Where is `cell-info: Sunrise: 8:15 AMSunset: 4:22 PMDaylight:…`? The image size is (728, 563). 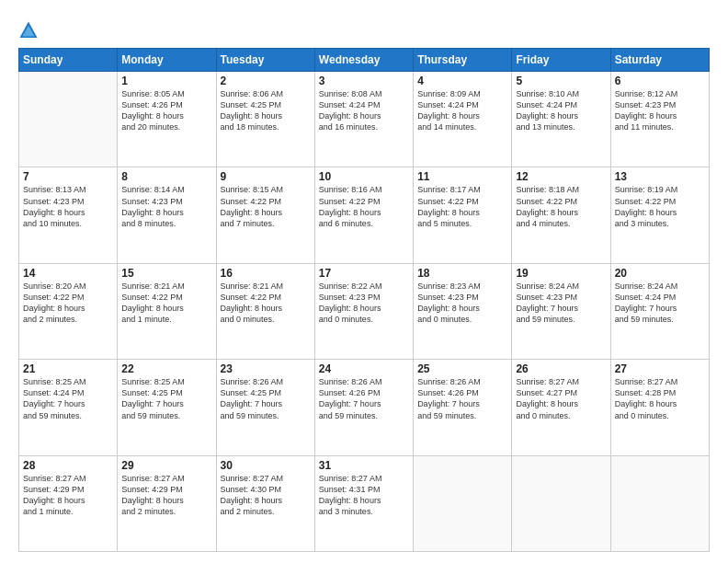
cell-info: Sunrise: 8:15 AMSunset: 4:22 PMDaylight:… is located at coordinates (266, 206).